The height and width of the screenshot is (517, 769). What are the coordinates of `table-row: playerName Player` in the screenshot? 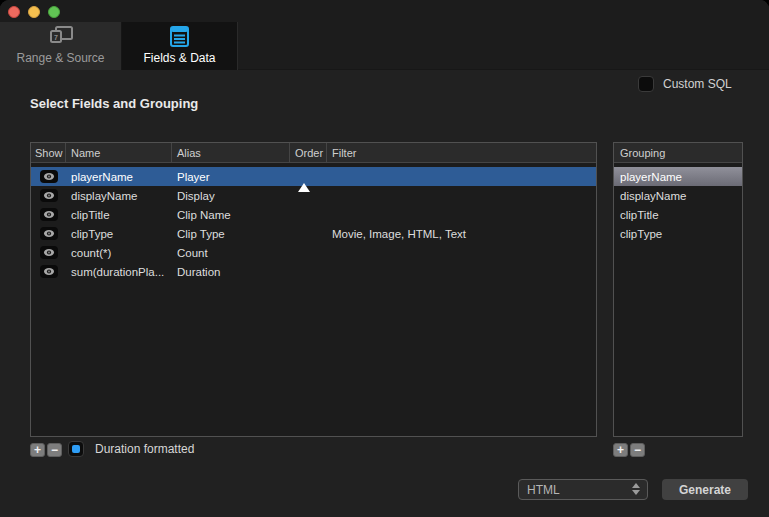 It's located at (314, 176).